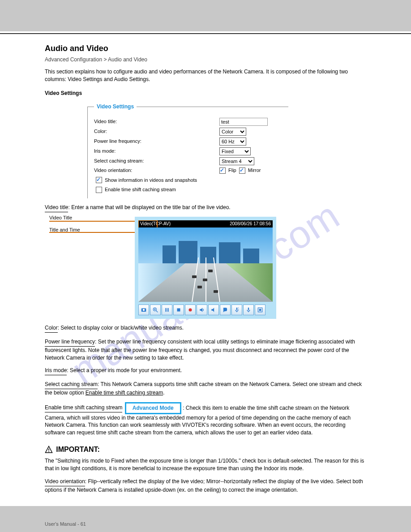 The width and height of the screenshot is (411, 532). I want to click on mirror-checkbox, so click(242, 171).